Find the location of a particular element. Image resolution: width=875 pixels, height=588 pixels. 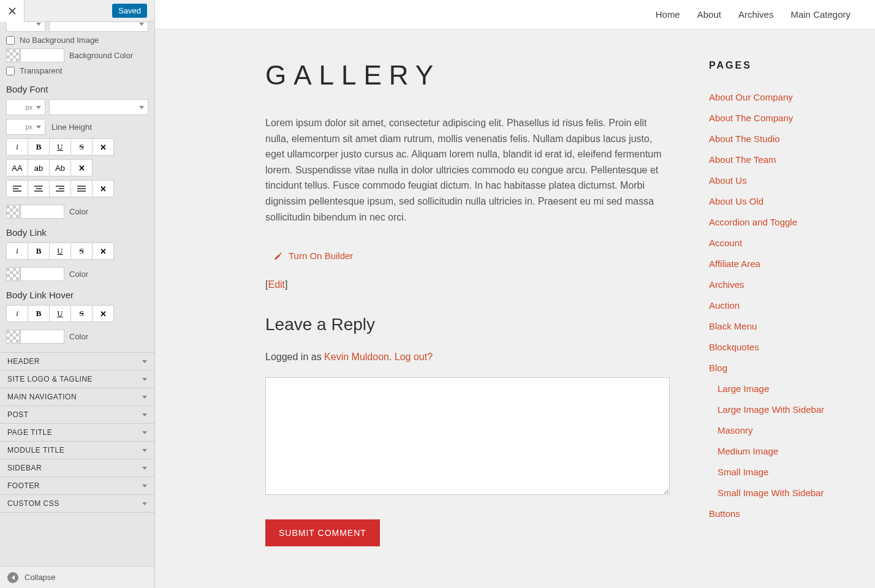

turn-on-builder-link: Turn On Builder is located at coordinates (472, 256).